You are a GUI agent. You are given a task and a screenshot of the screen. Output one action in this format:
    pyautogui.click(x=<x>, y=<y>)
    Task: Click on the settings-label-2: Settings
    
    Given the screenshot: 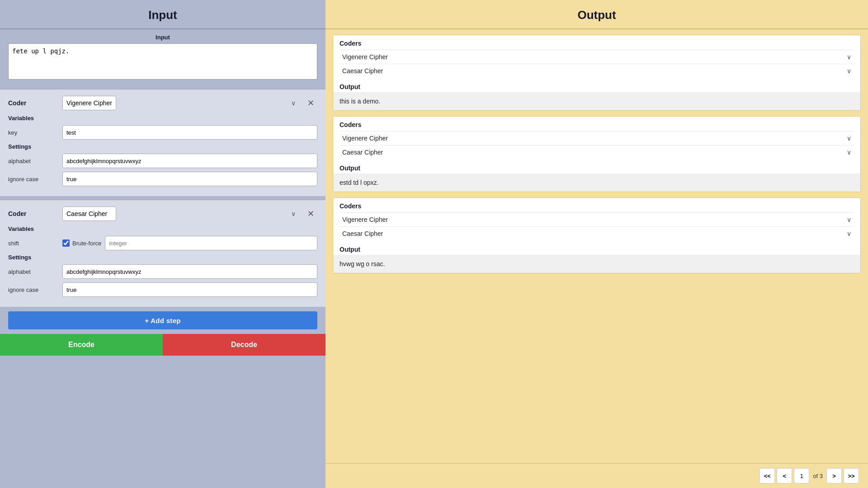 What is the action you would take?
    pyautogui.click(x=163, y=258)
    